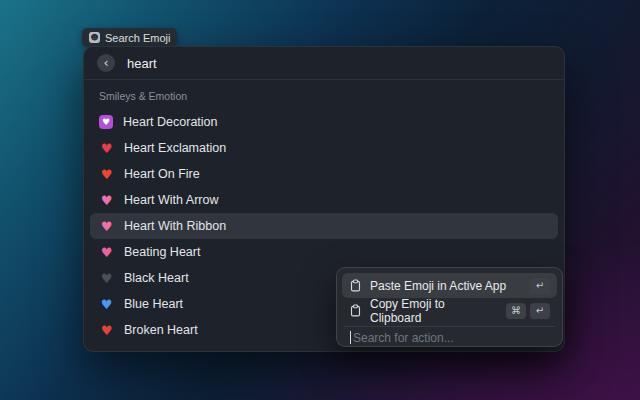 This screenshot has width=640, height=400. I want to click on back-button: ‹, so click(106, 63).